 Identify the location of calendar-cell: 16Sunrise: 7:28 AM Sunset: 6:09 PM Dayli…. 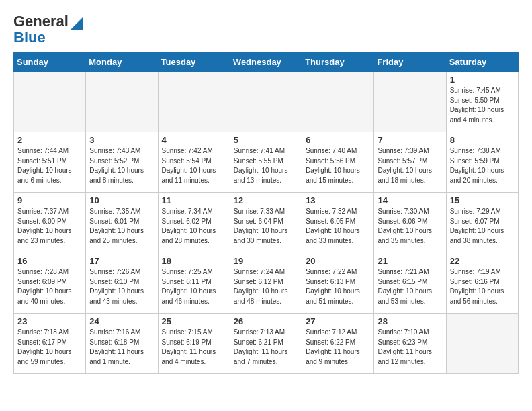
(50, 283).